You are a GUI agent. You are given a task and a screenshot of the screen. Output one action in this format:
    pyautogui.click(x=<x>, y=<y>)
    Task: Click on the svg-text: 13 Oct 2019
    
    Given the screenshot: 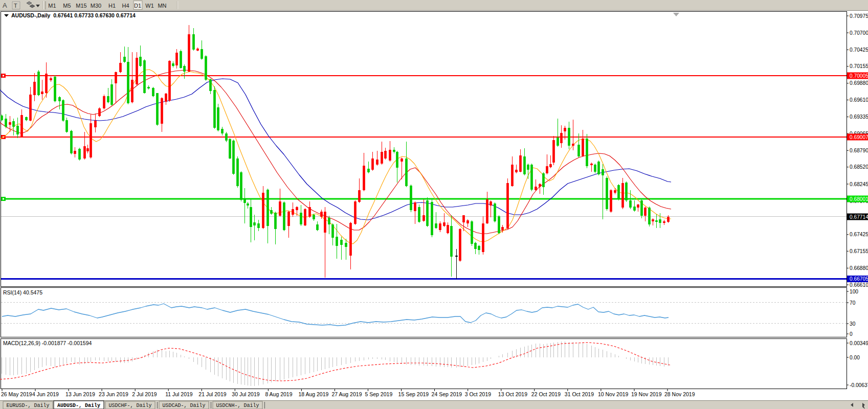 What is the action you would take?
    pyautogui.click(x=513, y=394)
    